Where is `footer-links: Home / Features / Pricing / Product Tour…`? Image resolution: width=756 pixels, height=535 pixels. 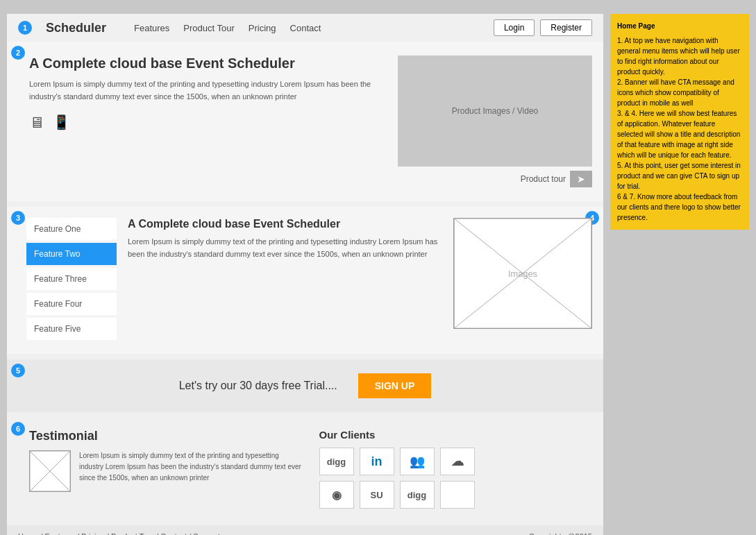 footer-links: Home / Features / Pricing / Product Tour… is located at coordinates (119, 534).